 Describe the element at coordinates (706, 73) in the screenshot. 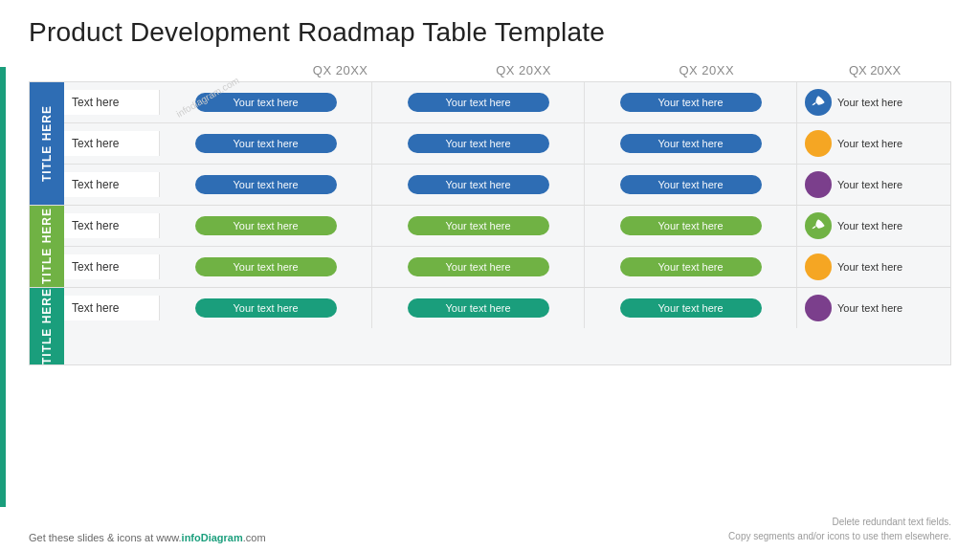

I see `col-header-3: QX 20XX` at that location.